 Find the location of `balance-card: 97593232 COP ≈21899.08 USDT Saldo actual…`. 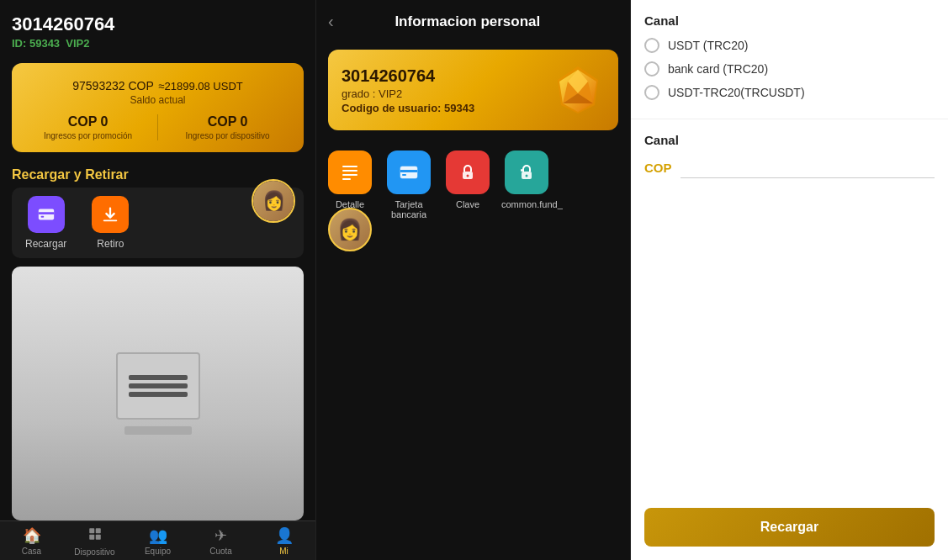

balance-card: 97593232 COP ≈21899.08 USDT Saldo actual… is located at coordinates (158, 108).